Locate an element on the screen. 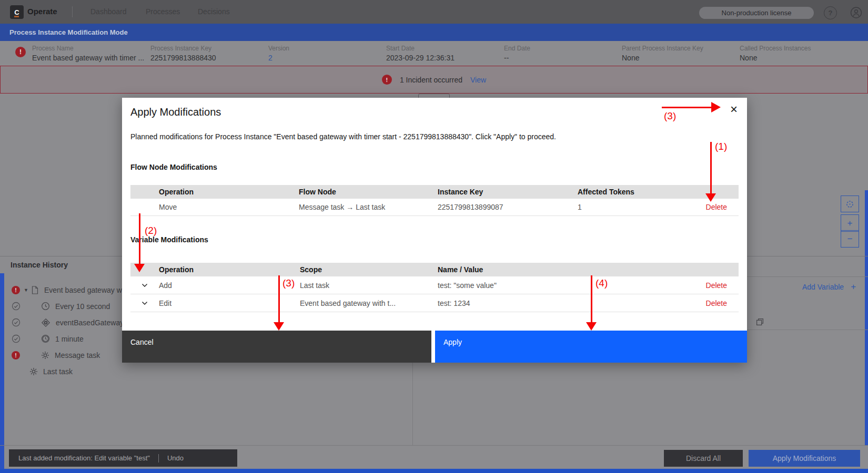 Image resolution: width=868 pixels, height=473 pixels. incident-state-icon: ! is located at coordinates (21, 52).